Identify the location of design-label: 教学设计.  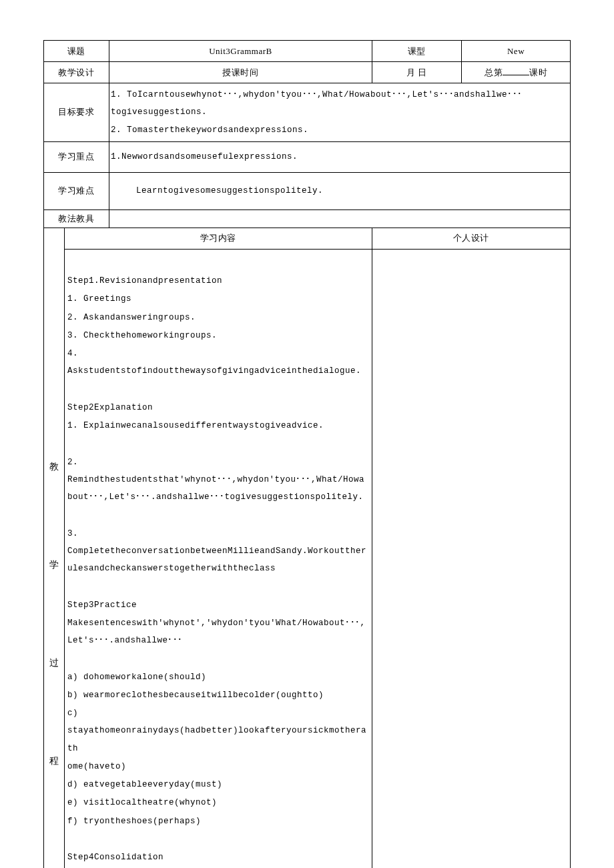
(77, 73).